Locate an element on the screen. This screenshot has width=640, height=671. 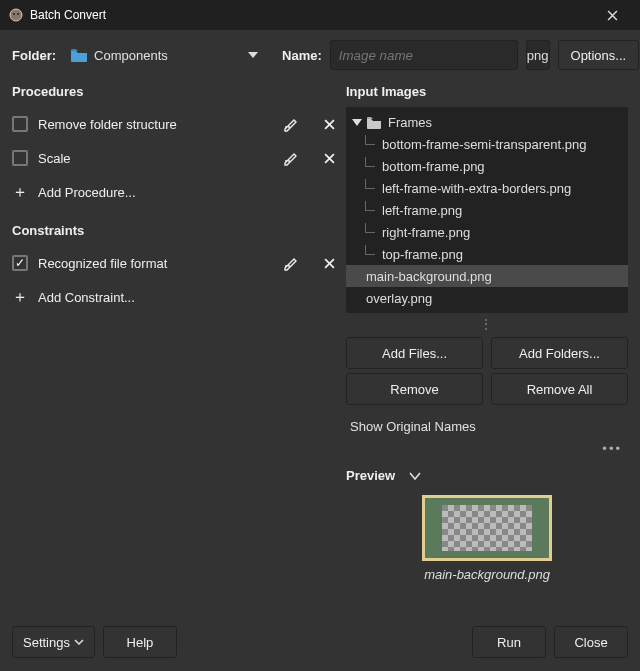
remove-folder-structure-checkbox is located at coordinates (20, 124).